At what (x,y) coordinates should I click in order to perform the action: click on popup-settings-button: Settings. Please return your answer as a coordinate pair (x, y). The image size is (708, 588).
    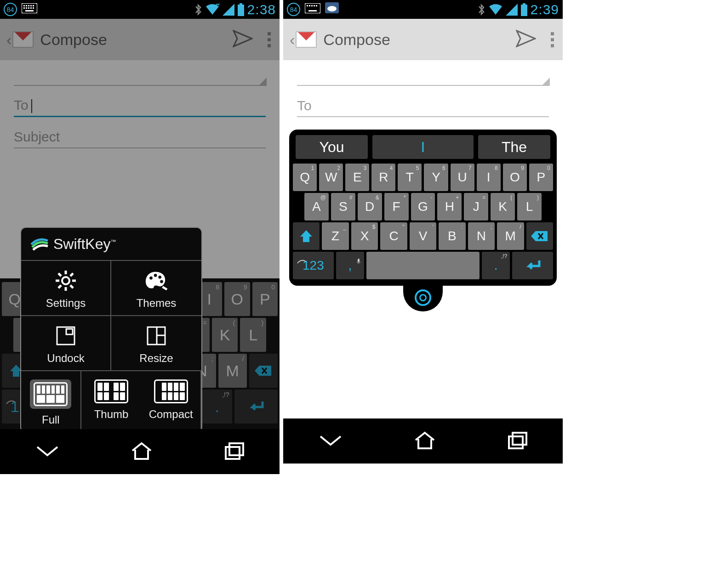
    Looking at the image, I should click on (66, 288).